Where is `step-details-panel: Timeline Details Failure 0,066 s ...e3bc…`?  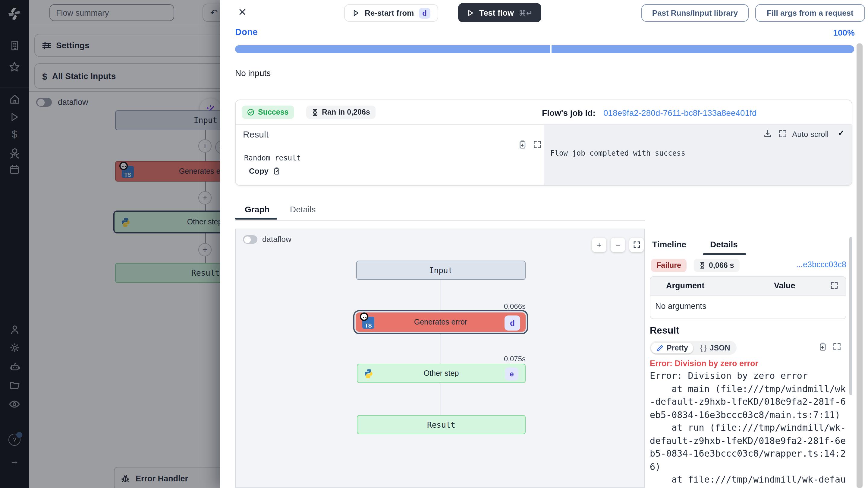 step-details-panel: Timeline Details Failure 0,066 s ...e3bc… is located at coordinates (748, 358).